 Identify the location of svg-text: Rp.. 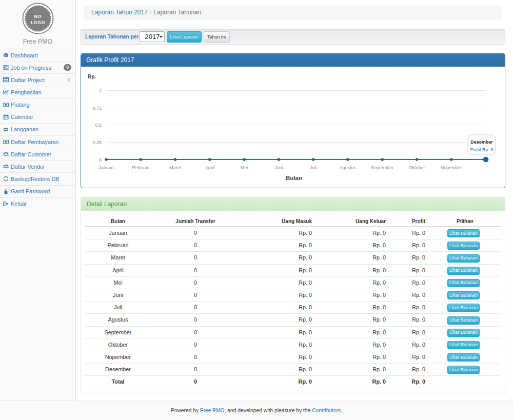
(92, 77).